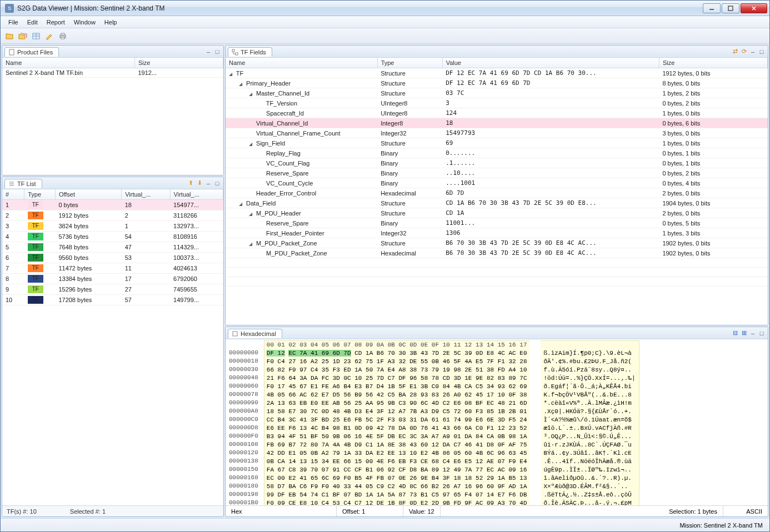 This screenshot has width=770, height=532. I want to click on col-offset: Offset, so click(88, 194).